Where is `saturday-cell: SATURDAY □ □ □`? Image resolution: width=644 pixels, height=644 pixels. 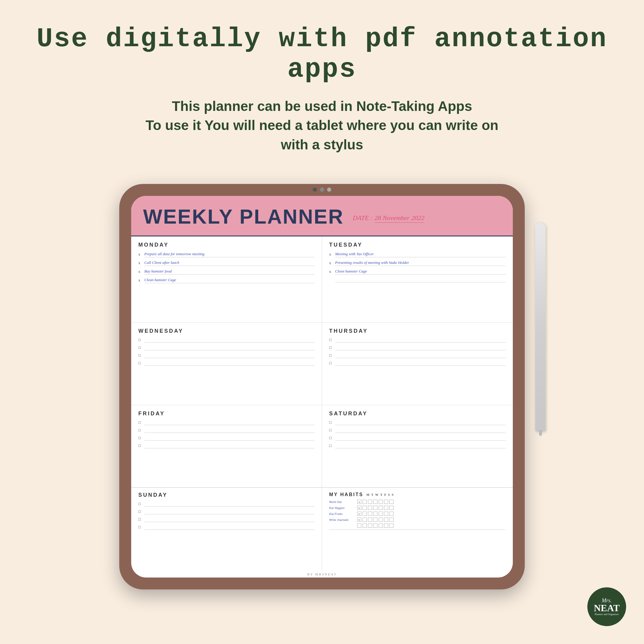 saturday-cell: SATURDAY □ □ □ is located at coordinates (417, 447).